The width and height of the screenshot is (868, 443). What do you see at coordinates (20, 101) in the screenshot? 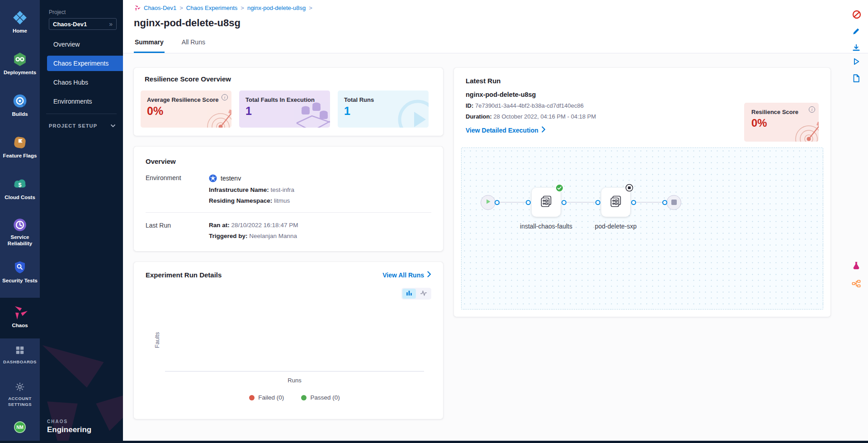
I see `builds-icon` at bounding box center [20, 101].